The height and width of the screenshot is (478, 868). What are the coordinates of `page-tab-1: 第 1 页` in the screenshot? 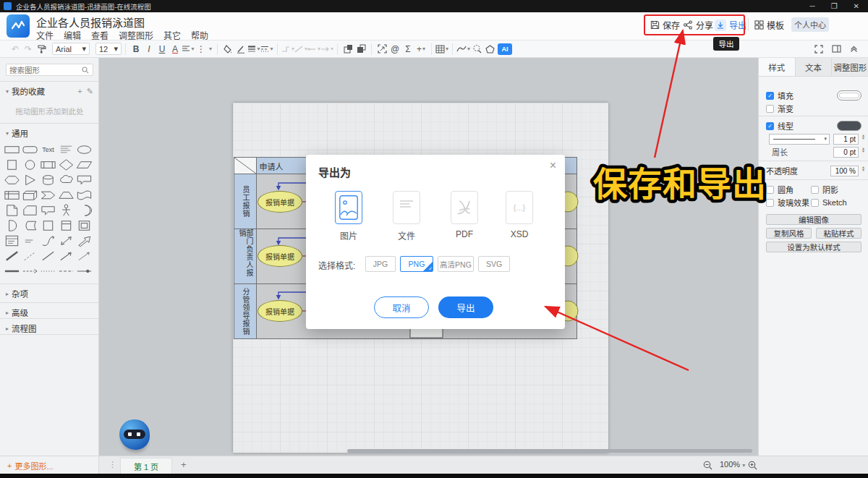 It's located at (146, 466).